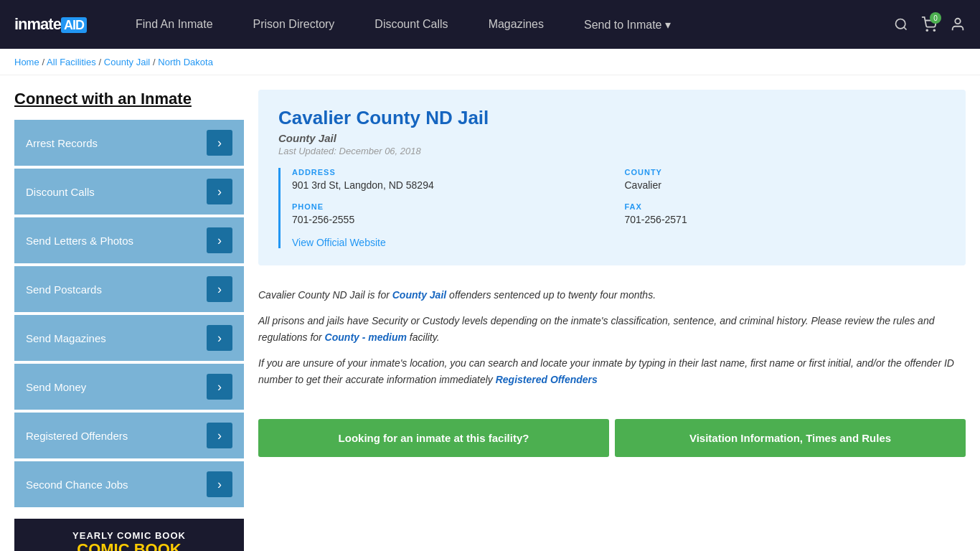  What do you see at coordinates (174, 24) in the screenshot?
I see `nav-find-an-inmate: Find An Inmate` at bounding box center [174, 24].